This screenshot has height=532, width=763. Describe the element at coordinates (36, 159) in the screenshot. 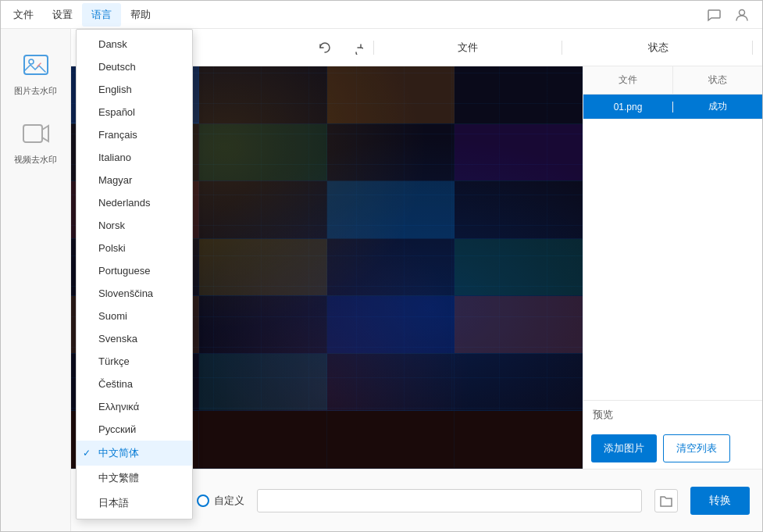

I see `sidebar-video-label: 视频去水印` at that location.